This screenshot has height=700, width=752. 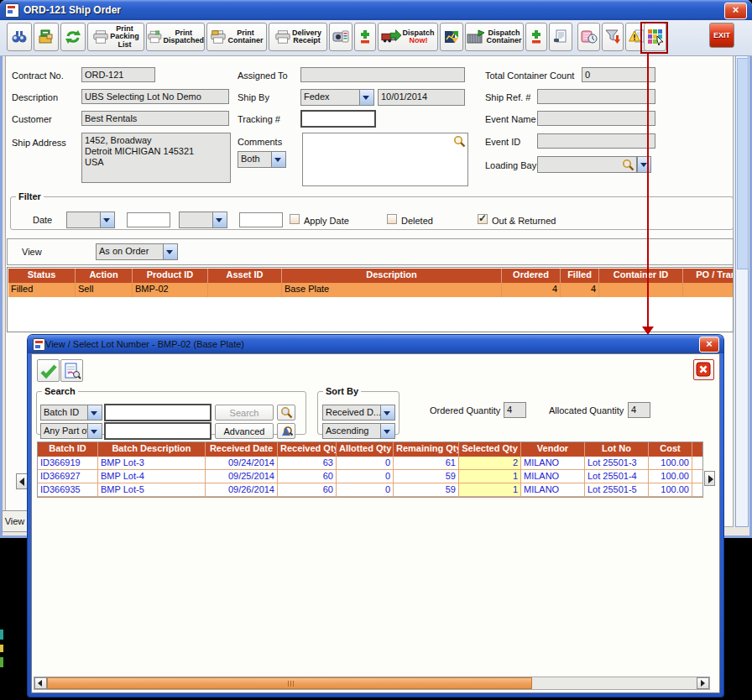 What do you see at coordinates (710, 478) in the screenshot?
I see `table-scroll-right-button` at bounding box center [710, 478].